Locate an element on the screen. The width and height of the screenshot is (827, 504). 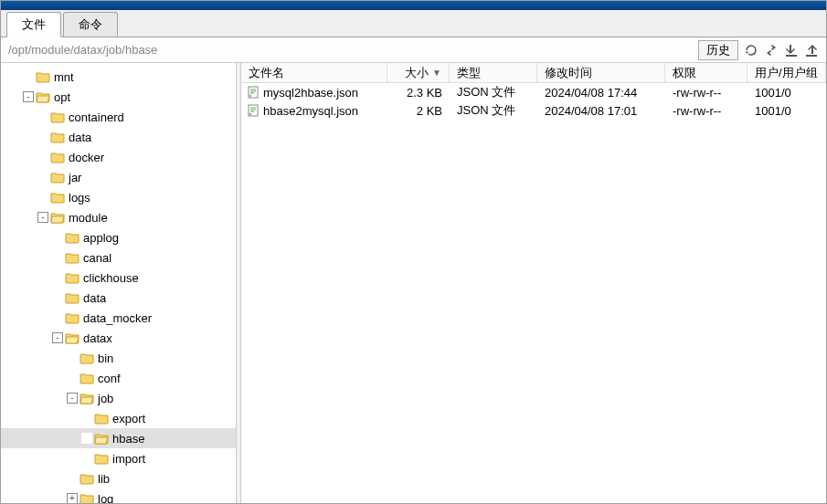
title-bar is located at coordinates (413, 5).